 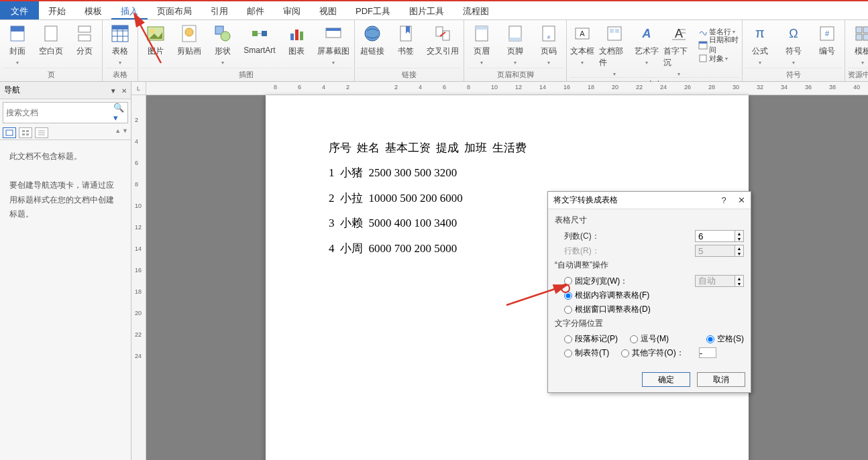 What do you see at coordinates (120, 45) in the screenshot?
I see `table-button: 表格▾` at bounding box center [120, 45].